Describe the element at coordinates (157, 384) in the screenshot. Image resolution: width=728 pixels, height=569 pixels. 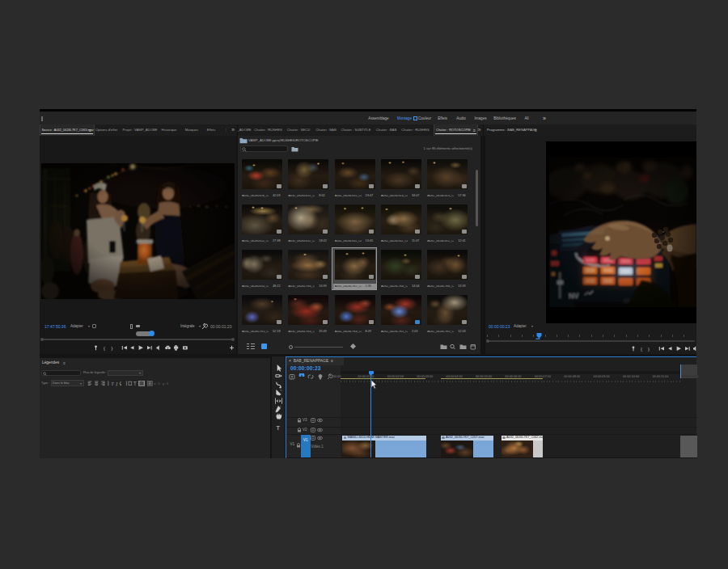
I see `svg-text: x : 1` at that location.